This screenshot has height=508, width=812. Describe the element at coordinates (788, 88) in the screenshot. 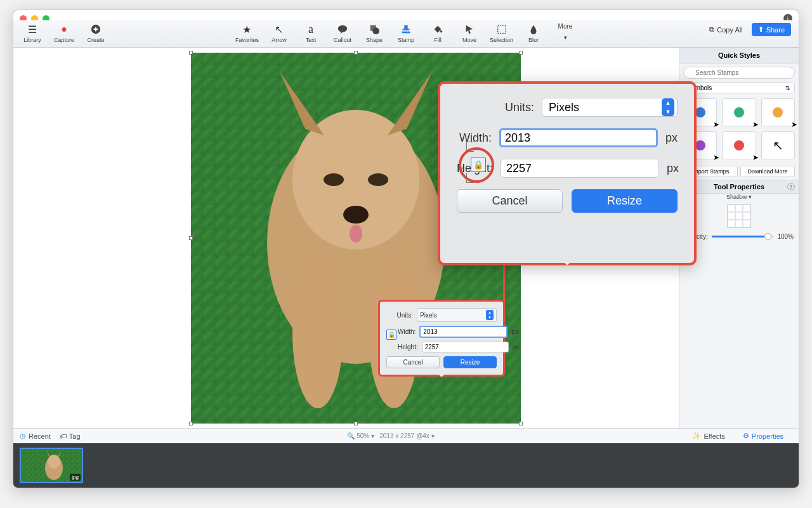

I see `dropdown-arrows-icon: ⇅` at that location.